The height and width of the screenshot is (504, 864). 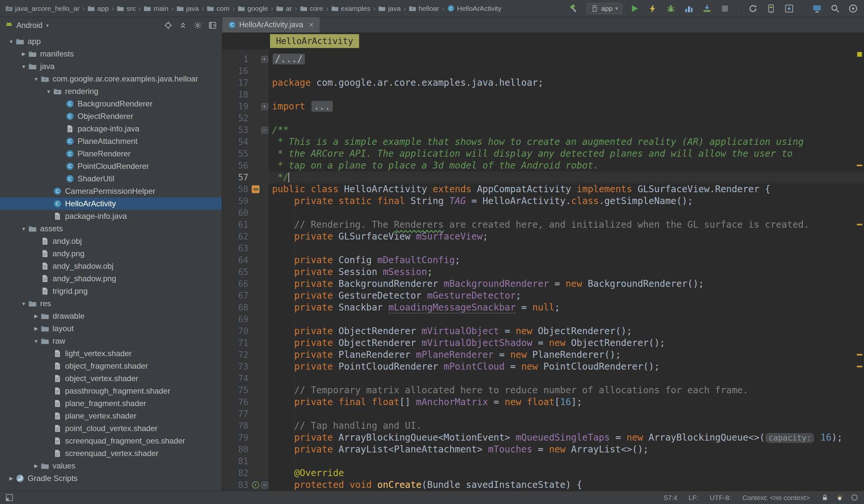 I want to click on toolwindow-toggle-icon, so click(x=9, y=497).